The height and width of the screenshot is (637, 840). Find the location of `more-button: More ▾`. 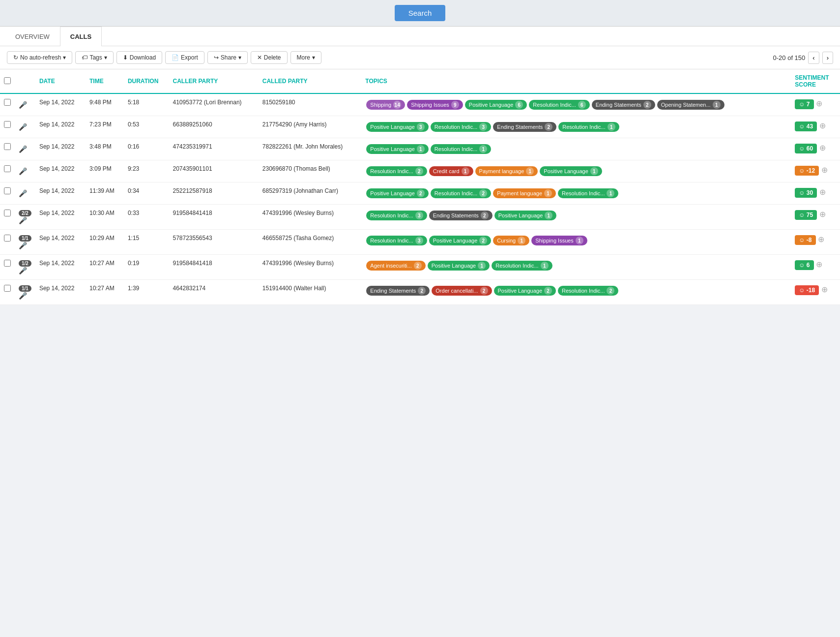

more-button: More ▾ is located at coordinates (306, 58).